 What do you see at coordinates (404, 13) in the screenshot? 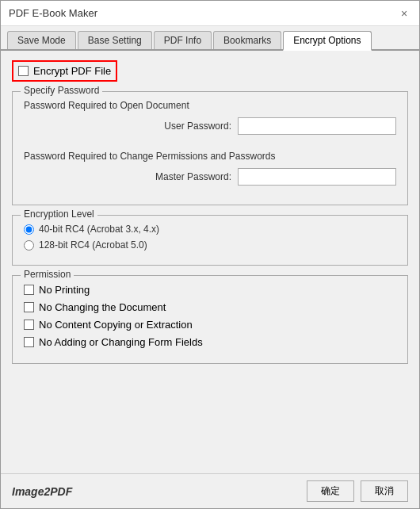
I see `close-button: ×` at bounding box center [404, 13].